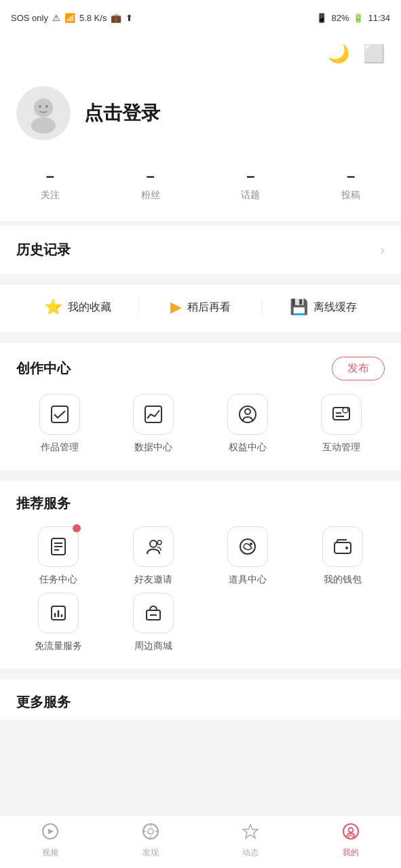 This screenshot has height=868, width=401. Describe the element at coordinates (43, 250) in the screenshot. I see `history-title: 历史记录` at that location.